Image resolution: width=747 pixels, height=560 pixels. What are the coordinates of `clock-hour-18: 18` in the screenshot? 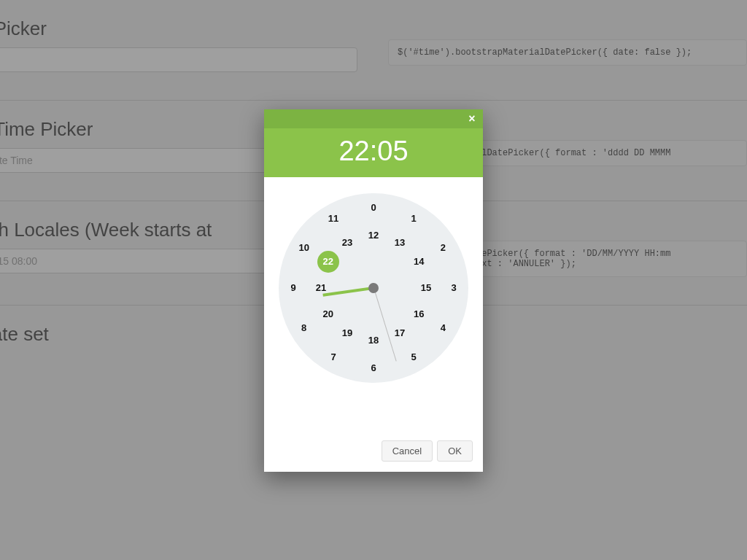 It's located at (374, 341).